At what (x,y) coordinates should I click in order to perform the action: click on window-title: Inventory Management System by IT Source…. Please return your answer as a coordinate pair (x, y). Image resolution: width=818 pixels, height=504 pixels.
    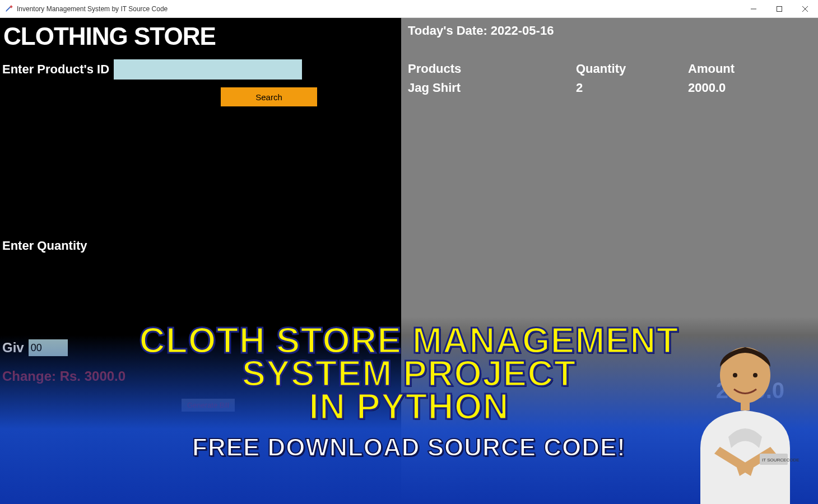
    Looking at the image, I should click on (92, 9).